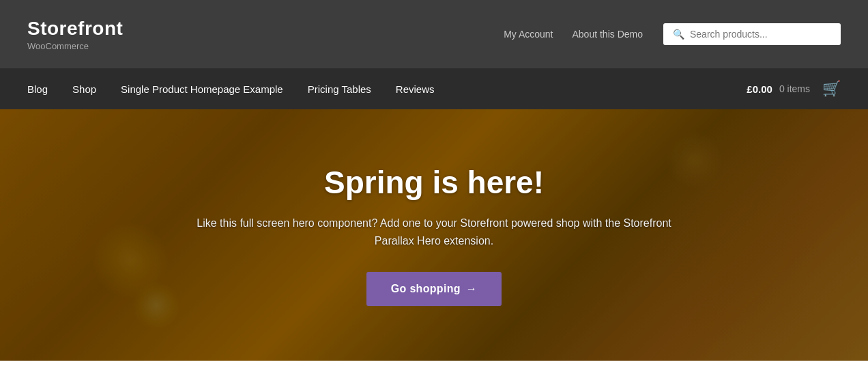  I want to click on cart-icon: 🛒, so click(831, 89).